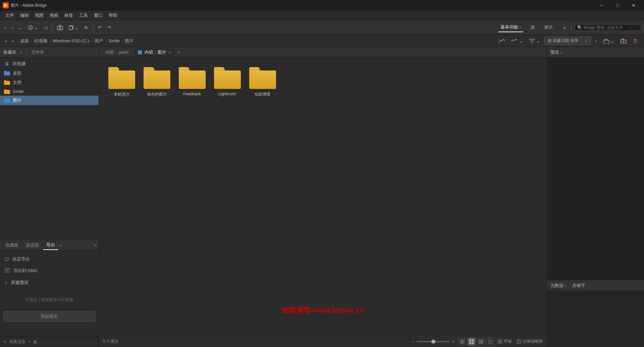 This screenshot has width=644, height=347. I want to click on filter-button: ⌄, so click(535, 41).